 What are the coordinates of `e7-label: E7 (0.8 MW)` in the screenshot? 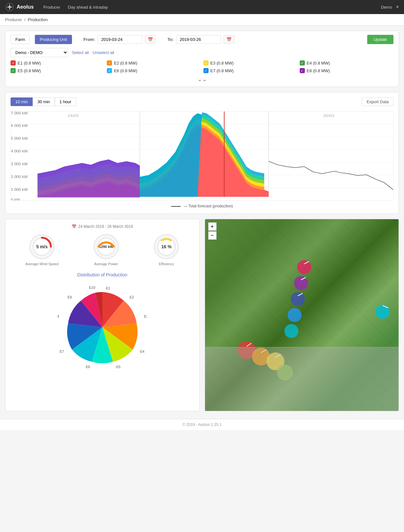 It's located at (222, 71).